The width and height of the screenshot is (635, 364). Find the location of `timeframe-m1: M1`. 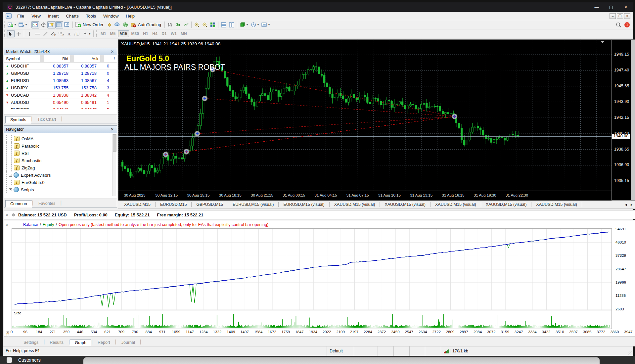

timeframe-m1: M1 is located at coordinates (103, 34).